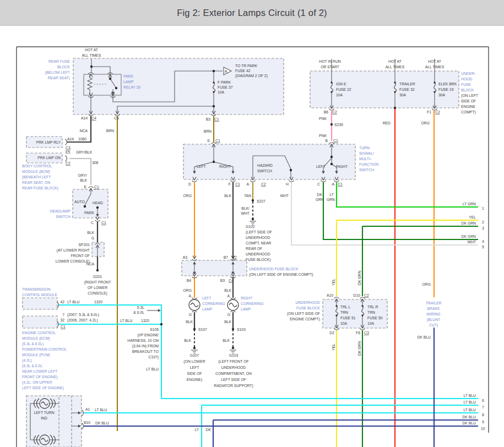  What do you see at coordinates (68, 152) in the screenshot?
I see `diagram-label: E5` at bounding box center [68, 152].